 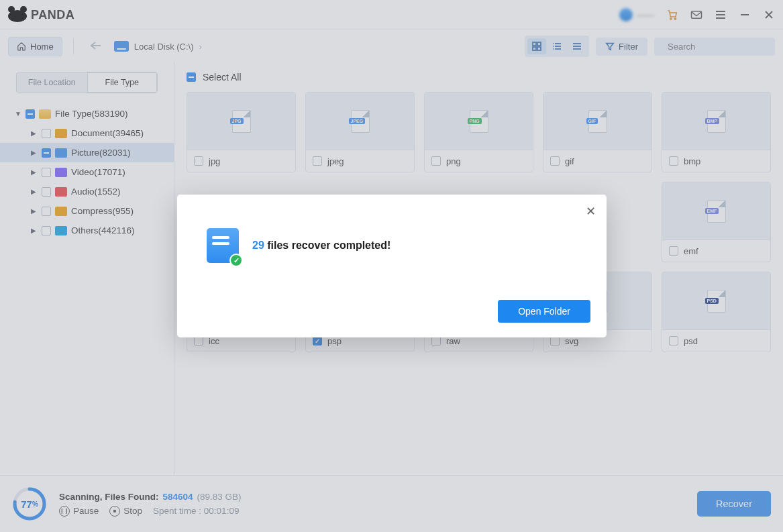 What do you see at coordinates (392, 46) in the screenshot?
I see `toolbar: Home Local Disk (C:\) › Filter` at bounding box center [392, 46].